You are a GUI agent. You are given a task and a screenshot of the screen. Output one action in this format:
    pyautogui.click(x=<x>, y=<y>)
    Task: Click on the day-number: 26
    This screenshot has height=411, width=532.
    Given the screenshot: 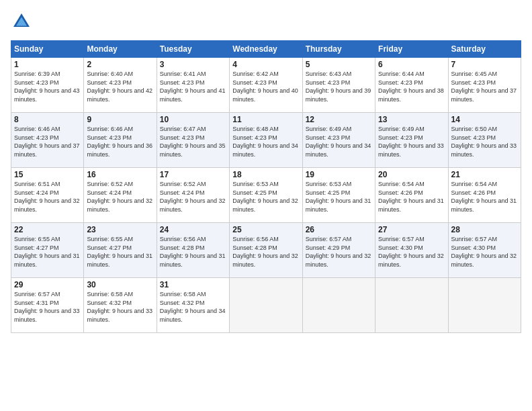 What is the action you would take?
    pyautogui.click(x=339, y=230)
    